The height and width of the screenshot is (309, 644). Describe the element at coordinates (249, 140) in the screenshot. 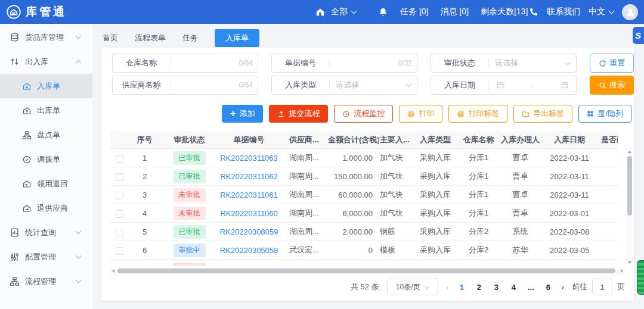

I see `column-header: 单据编号` at that location.